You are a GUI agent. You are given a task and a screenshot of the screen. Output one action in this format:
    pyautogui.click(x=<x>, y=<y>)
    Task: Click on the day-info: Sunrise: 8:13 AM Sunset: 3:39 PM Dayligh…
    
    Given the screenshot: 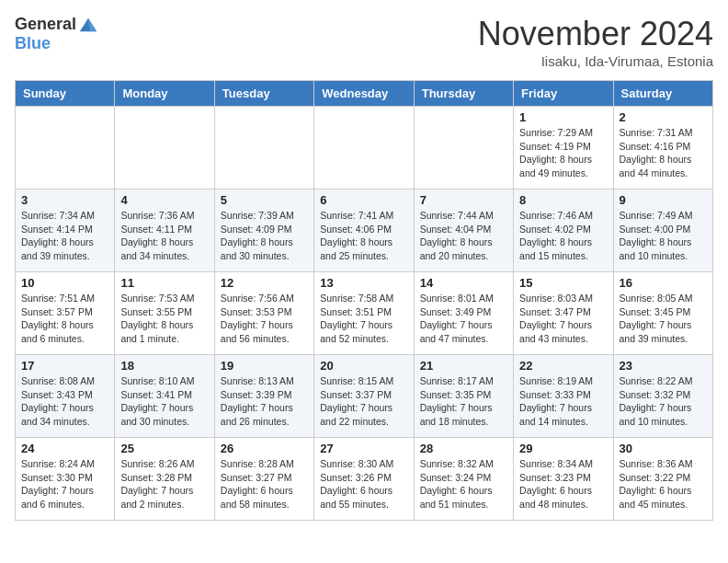 What is the action you would take?
    pyautogui.click(x=265, y=401)
    